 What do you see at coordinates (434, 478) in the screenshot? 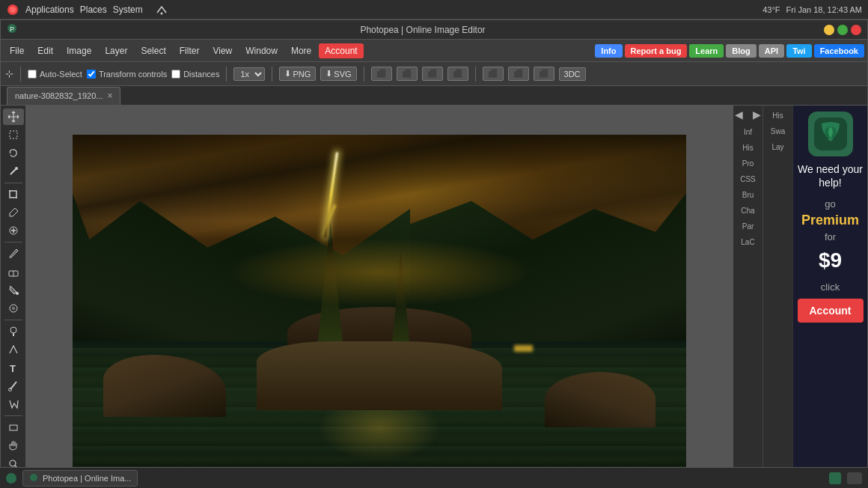
I see `taskbar: Photopea | Online Ima...` at bounding box center [434, 478].